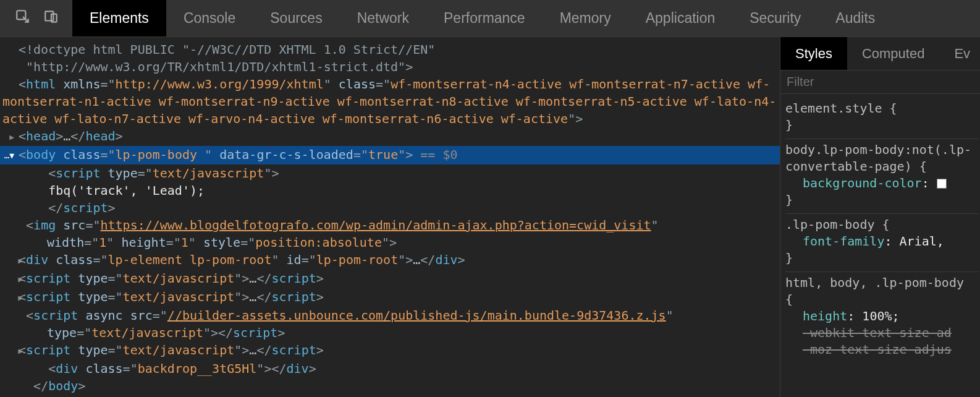  Describe the element at coordinates (484, 19) in the screenshot. I see `tab-performance: Performance` at that location.